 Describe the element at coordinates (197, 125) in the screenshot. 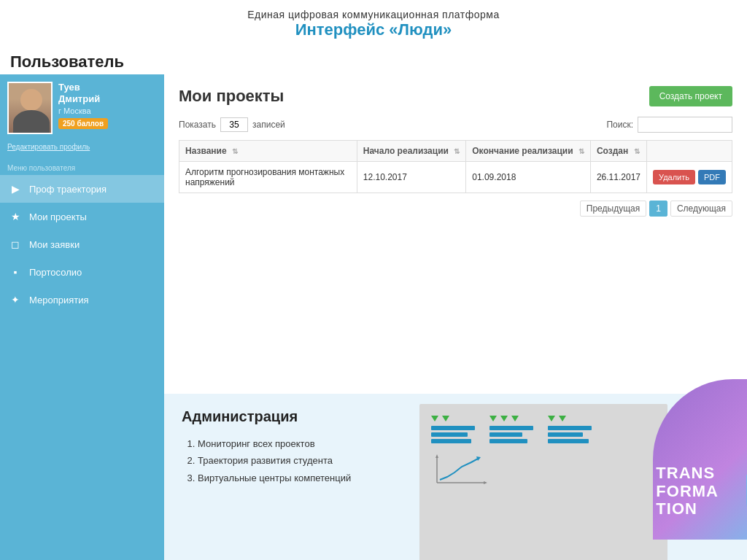

I see `show-label: Показать` at that location.